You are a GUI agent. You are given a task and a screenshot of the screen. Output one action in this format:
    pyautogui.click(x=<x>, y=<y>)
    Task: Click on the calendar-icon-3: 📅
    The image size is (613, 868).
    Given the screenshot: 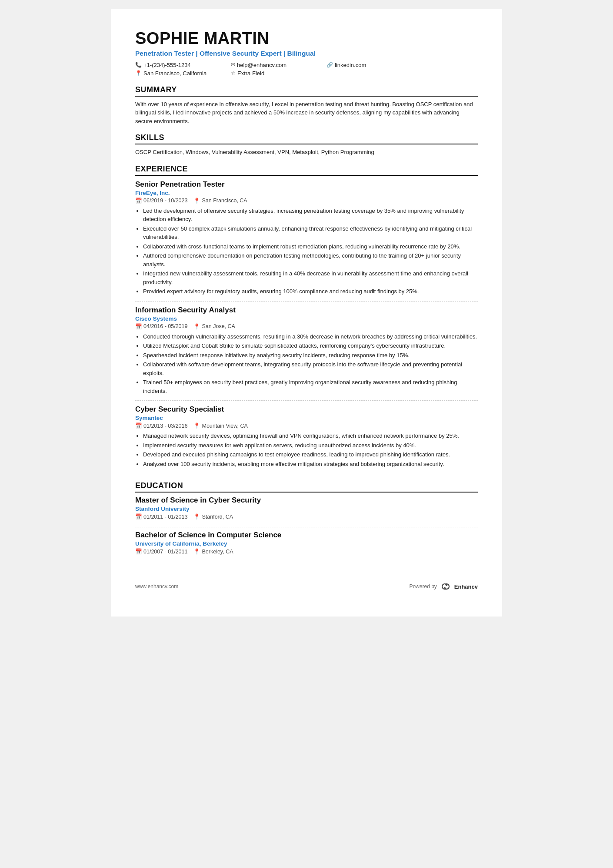 What is the action you would take?
    pyautogui.click(x=139, y=426)
    